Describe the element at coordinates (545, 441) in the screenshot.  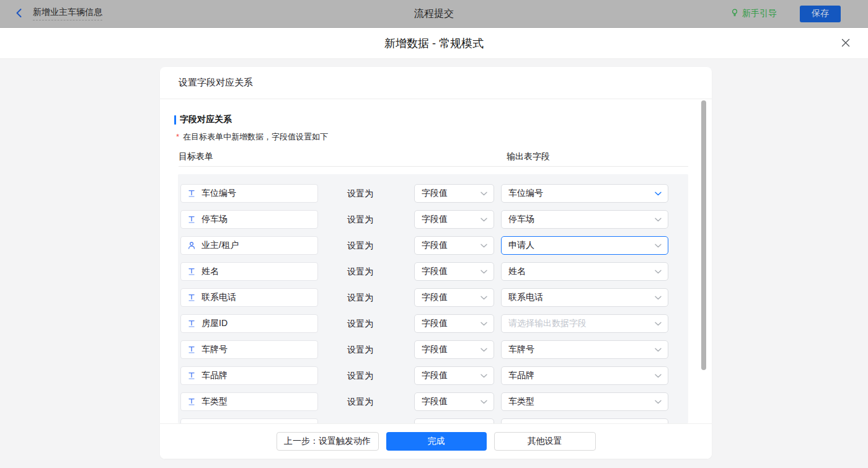
I see `other-settings-button: 其他设置` at that location.